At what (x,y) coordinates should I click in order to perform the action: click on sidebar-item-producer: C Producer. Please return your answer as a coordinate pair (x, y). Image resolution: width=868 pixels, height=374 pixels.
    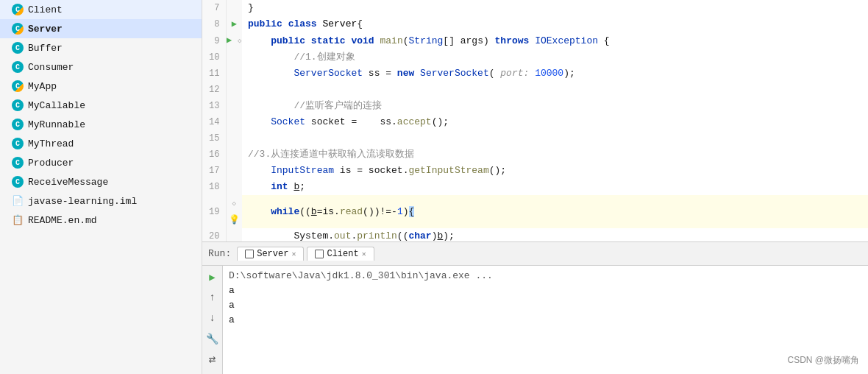
    Looking at the image, I should click on (101, 163).